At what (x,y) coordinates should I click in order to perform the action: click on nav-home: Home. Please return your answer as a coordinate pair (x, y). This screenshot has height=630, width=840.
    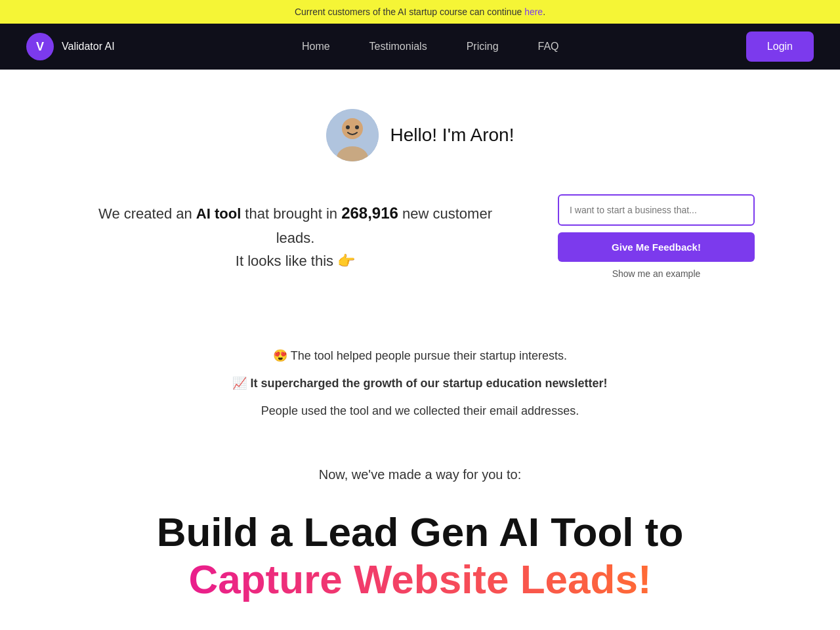
    Looking at the image, I should click on (316, 46).